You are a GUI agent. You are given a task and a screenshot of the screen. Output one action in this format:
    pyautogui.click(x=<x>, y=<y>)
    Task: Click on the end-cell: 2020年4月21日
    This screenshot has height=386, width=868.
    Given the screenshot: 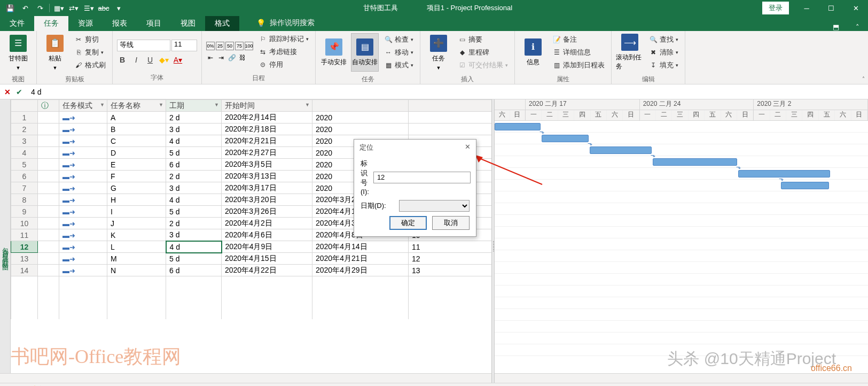 What is the action you would take?
    pyautogui.click(x=361, y=259)
    